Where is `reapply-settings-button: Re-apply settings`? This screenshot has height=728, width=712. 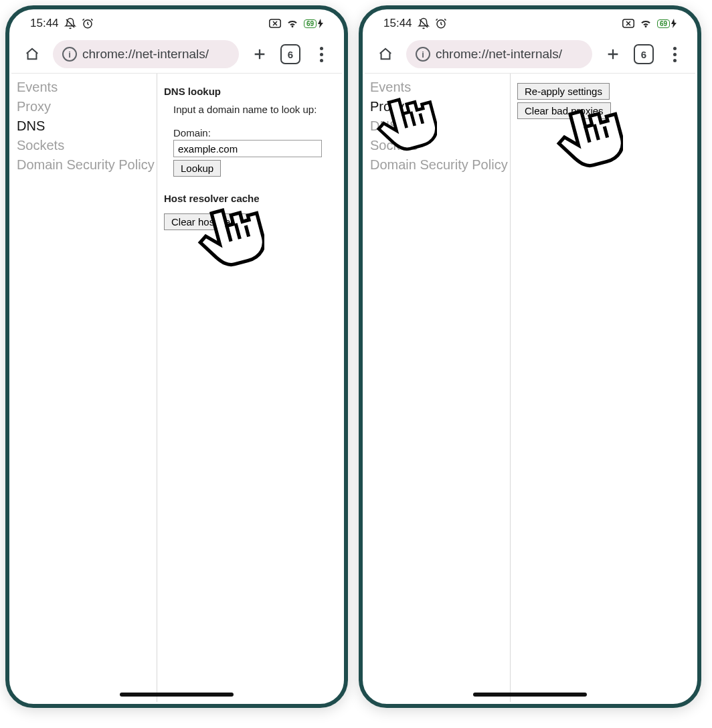
reapply-settings-button: Re-apply settings is located at coordinates (563, 91).